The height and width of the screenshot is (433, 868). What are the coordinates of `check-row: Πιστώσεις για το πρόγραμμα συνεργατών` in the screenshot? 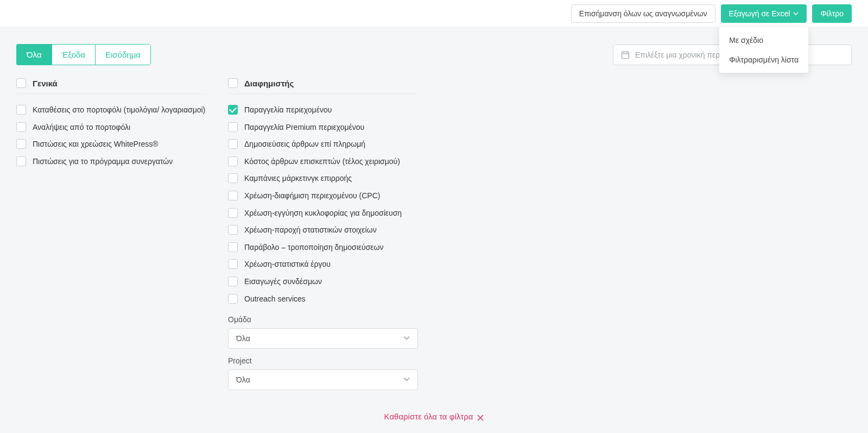 It's located at (111, 162).